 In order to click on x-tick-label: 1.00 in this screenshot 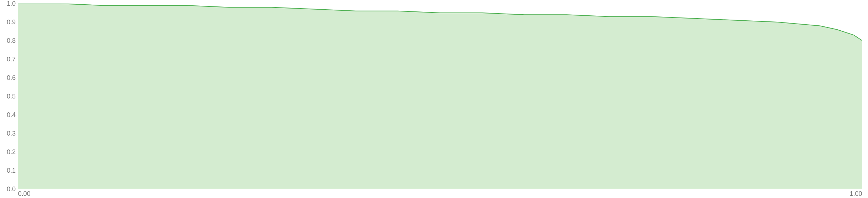, I will do `click(856, 194)`.